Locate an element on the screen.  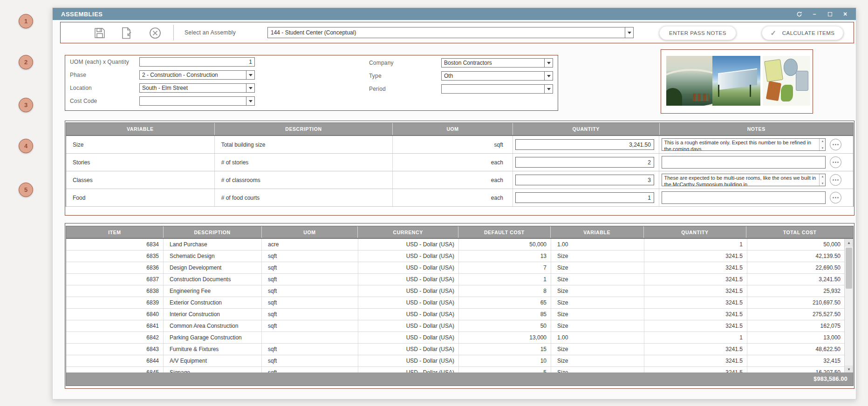
variable-name: Size is located at coordinates (141, 144).